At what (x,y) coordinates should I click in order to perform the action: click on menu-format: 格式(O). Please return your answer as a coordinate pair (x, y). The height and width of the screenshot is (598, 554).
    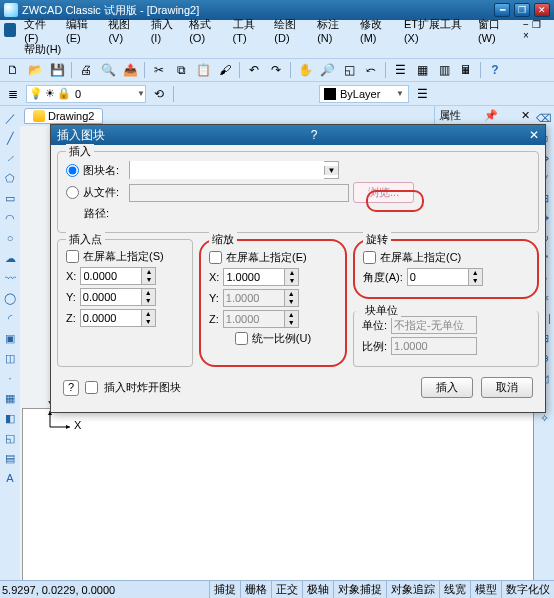
    Looking at the image, I should click on (206, 30).